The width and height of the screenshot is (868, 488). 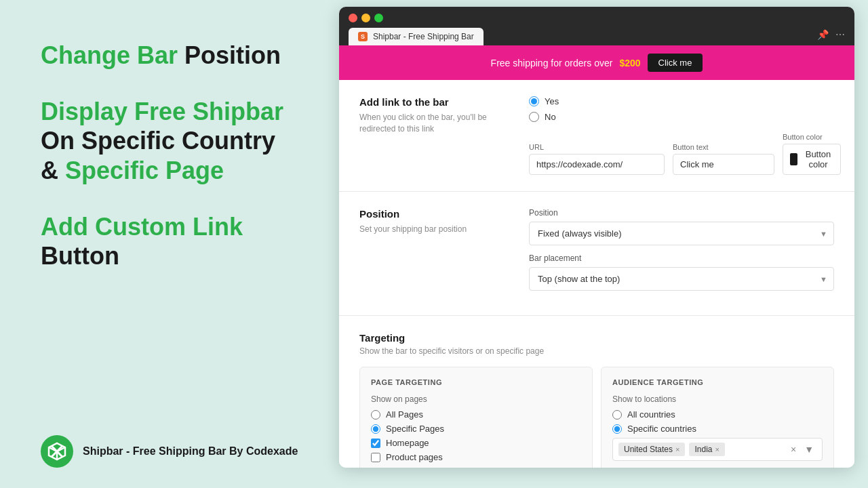 I want to click on add-link-label: Add link to the bar When you click on th…, so click(x=434, y=136).